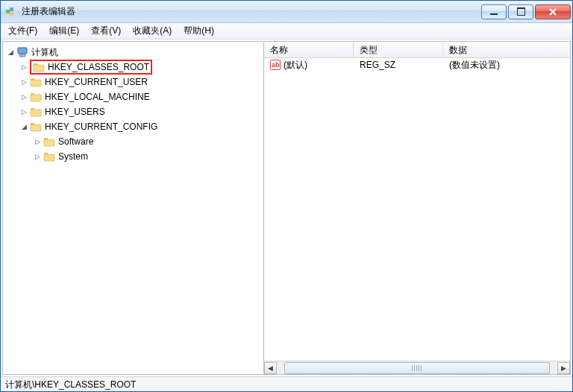  Describe the element at coordinates (96, 82) in the screenshot. I see `tree-label-hkcu: HKEY_CURRENT_USER` at that location.